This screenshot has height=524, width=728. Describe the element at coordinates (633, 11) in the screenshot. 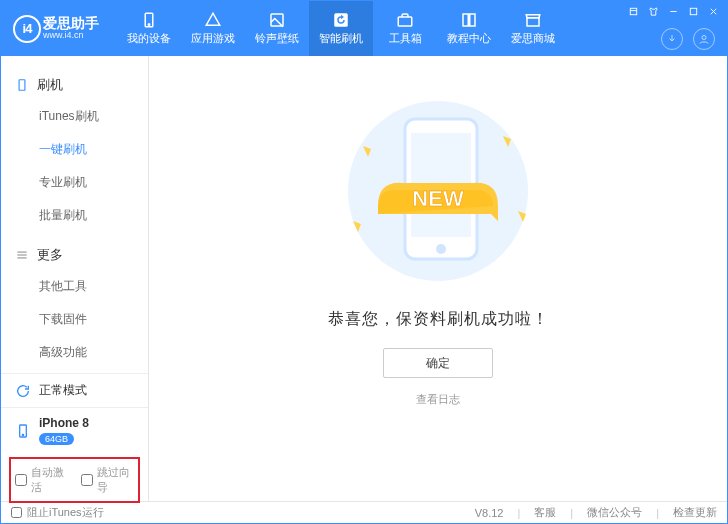

I see `menu-icon` at that location.